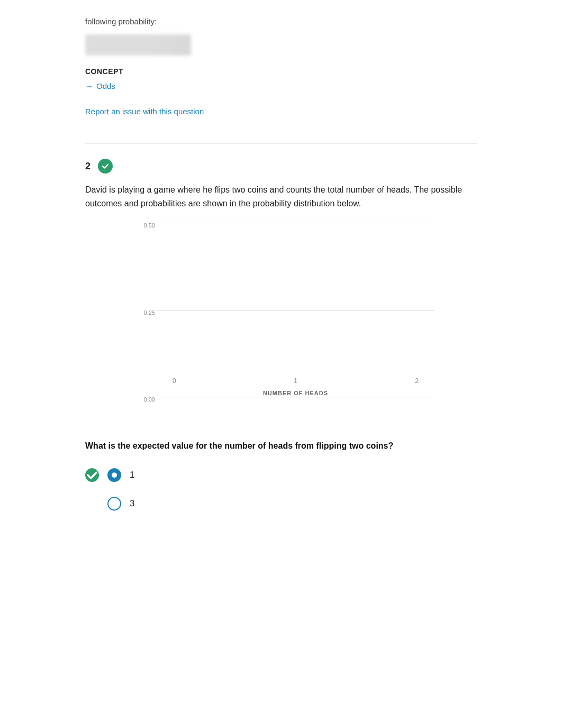 Image resolution: width=562 pixels, height=728 pixels. What do you see at coordinates (149, 313) in the screenshot?
I see `y-label-mid: 0.25` at bounding box center [149, 313].